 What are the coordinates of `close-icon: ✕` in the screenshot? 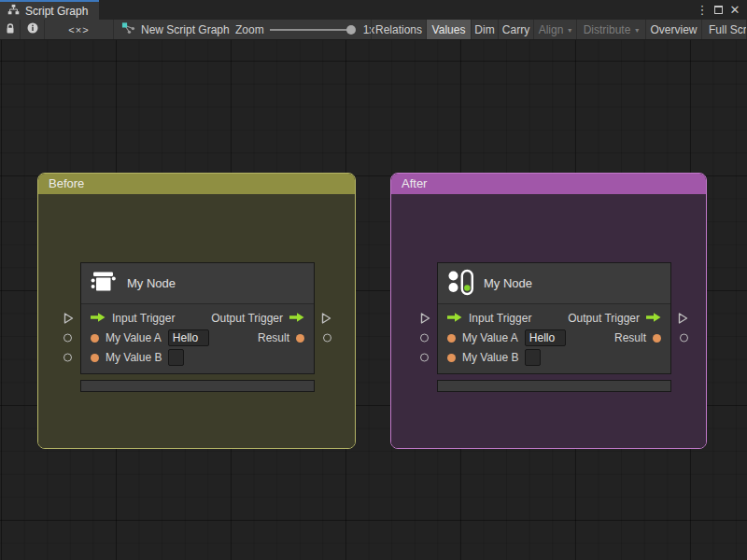 It's located at (735, 10).